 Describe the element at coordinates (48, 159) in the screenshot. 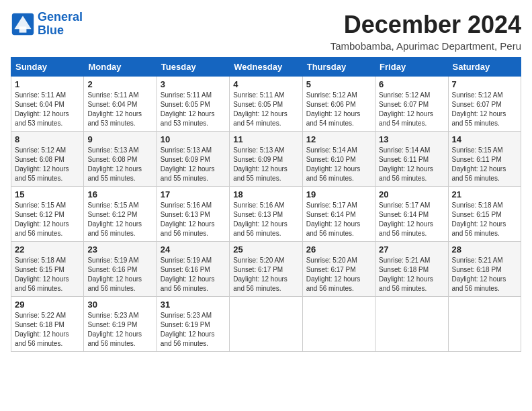

I see `calendar-cell: 8 Sunrise: 5:12 AM Sunset: 6:08 PM Dayli…` at that location.